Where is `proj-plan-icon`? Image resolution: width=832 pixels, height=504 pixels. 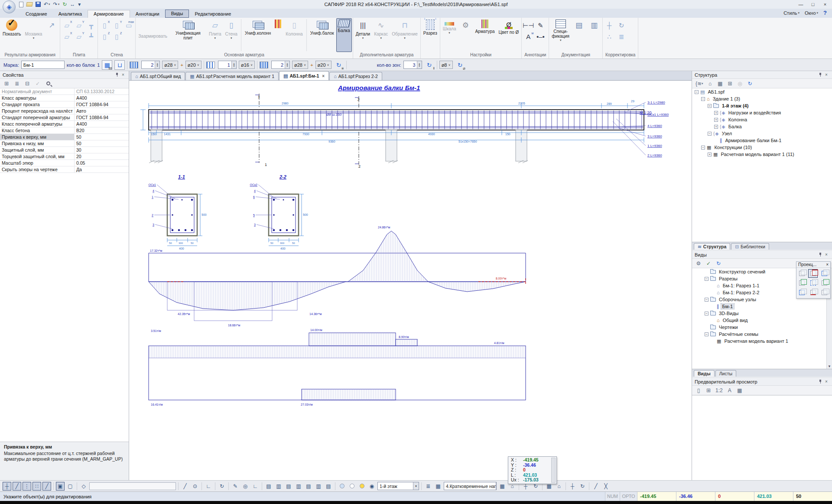
proj-plan-icon is located at coordinates (813, 283).